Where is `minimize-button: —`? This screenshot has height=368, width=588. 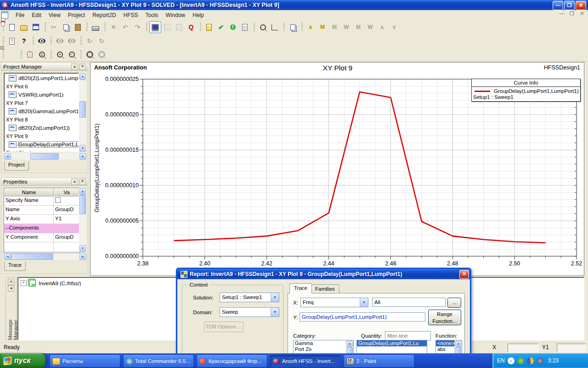 minimize-button: — is located at coordinates (558, 6).